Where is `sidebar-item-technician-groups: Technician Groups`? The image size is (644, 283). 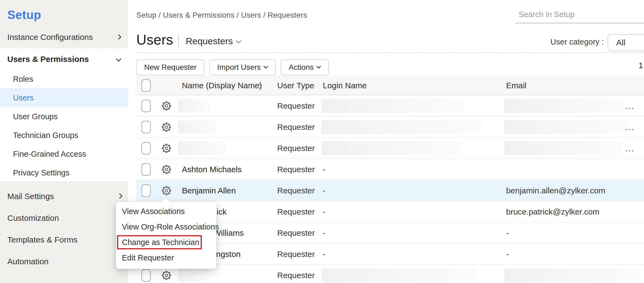
sidebar-item-technician-groups: Technician Groups is located at coordinates (64, 135).